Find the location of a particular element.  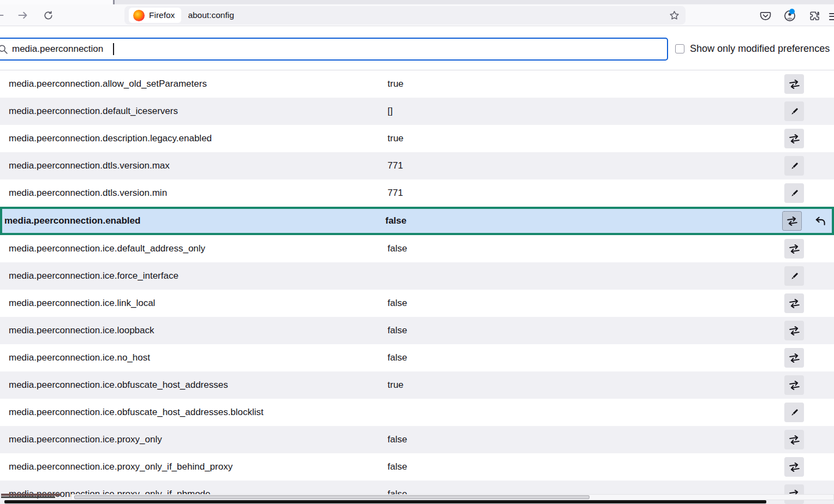

tab-strip is located at coordinates (417, 2).